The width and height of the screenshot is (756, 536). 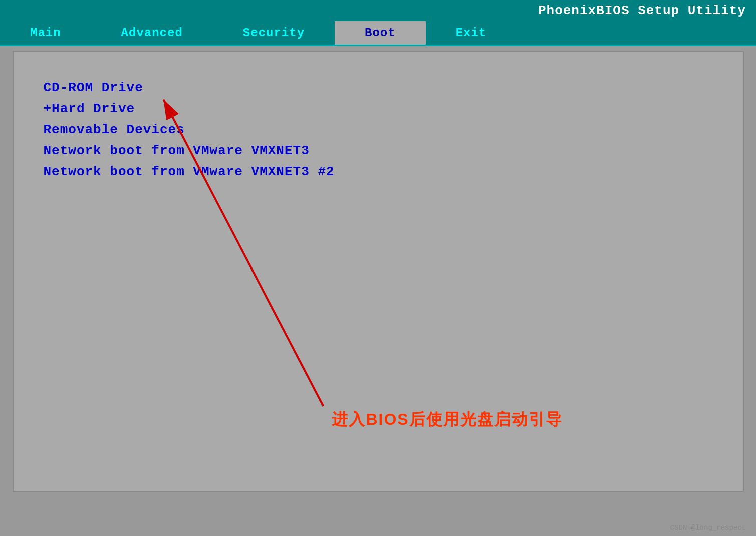 I want to click on chinese-annotation: 进入BIOS后使用光盘启动引导, so click(x=447, y=420).